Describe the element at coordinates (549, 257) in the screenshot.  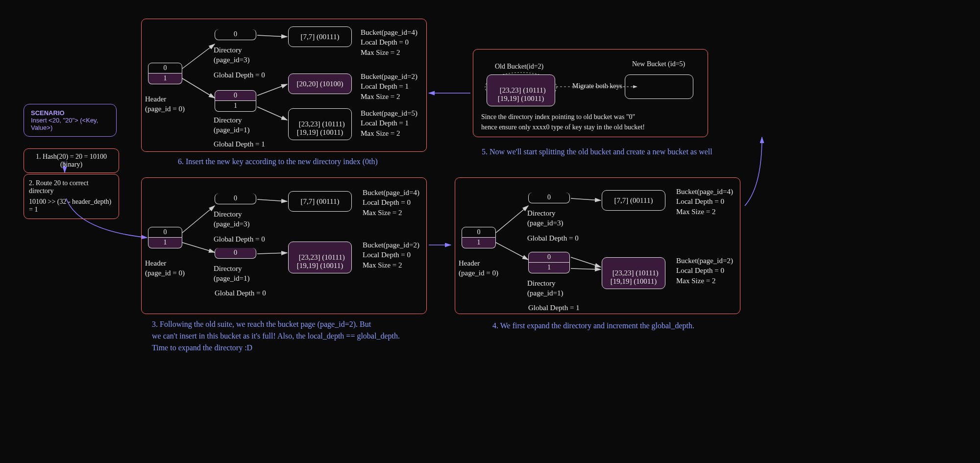
I see `p4-dir1-r0: 0` at that location.